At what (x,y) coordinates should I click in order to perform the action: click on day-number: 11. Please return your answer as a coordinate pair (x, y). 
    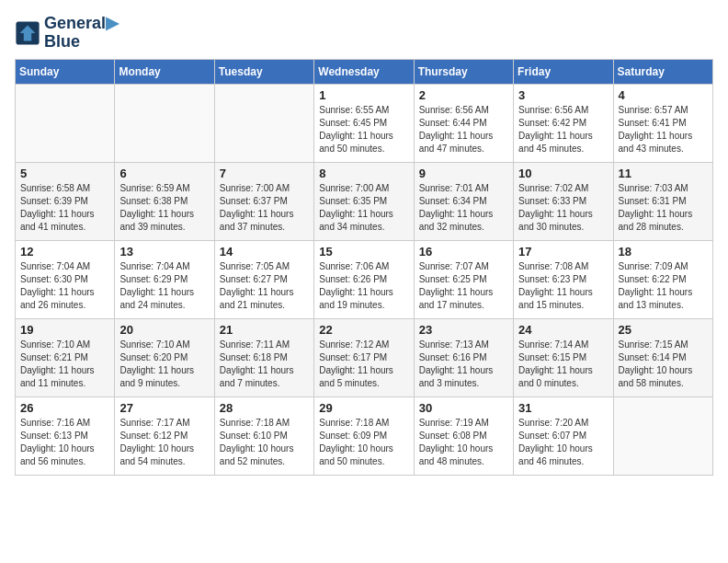
    Looking at the image, I should click on (664, 173).